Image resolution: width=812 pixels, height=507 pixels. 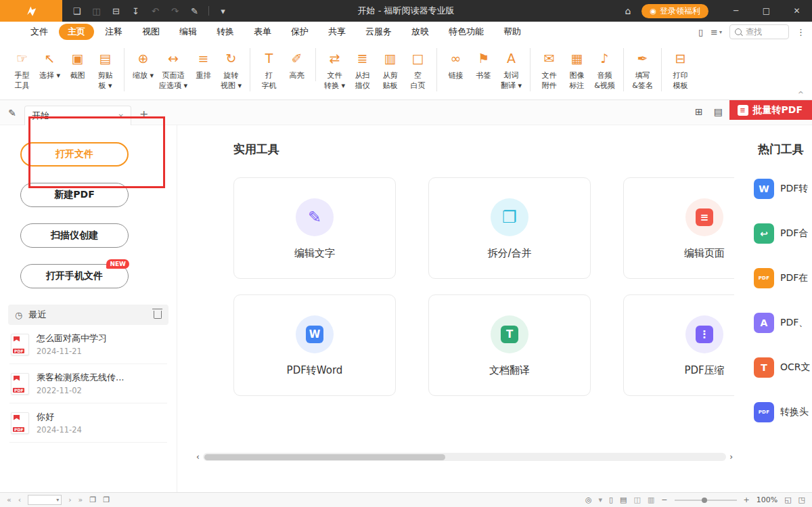 What do you see at coordinates (156, 11) in the screenshot?
I see `undo-icon: ↶` at bounding box center [156, 11].